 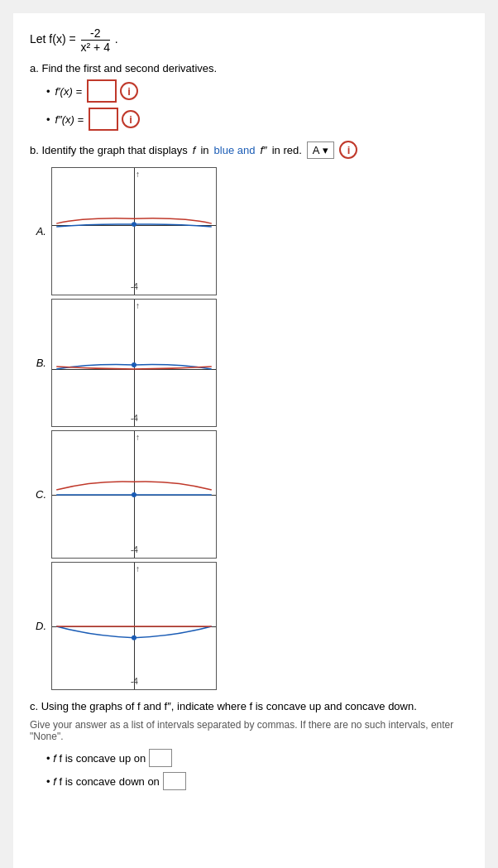 I want to click on graph-label-a: A., so click(x=38, y=202).